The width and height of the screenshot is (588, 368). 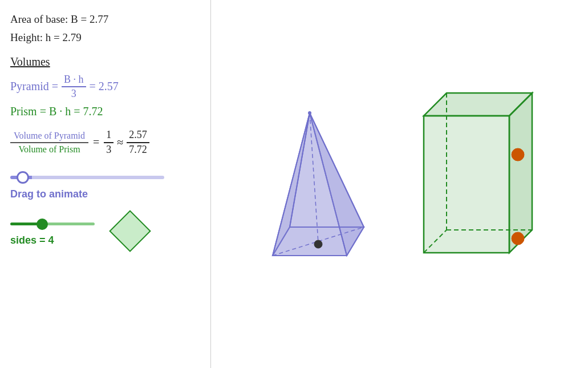 I want to click on animate-slider-thumb, so click(x=23, y=177).